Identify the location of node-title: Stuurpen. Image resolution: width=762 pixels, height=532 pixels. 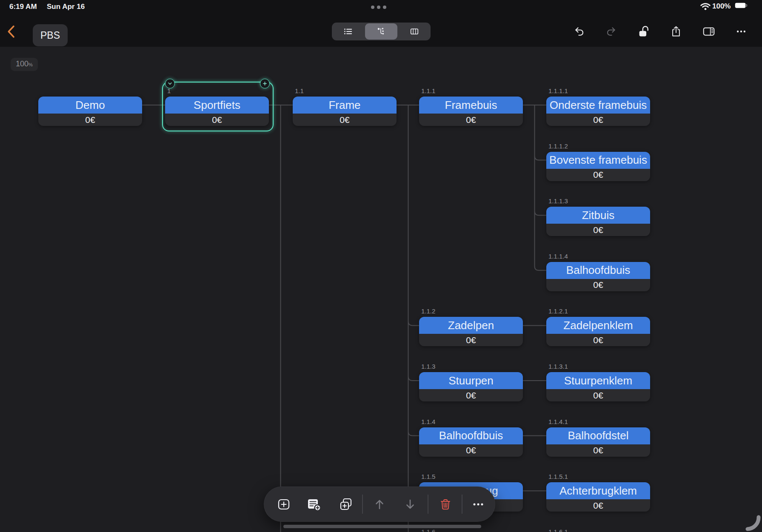
(471, 381).